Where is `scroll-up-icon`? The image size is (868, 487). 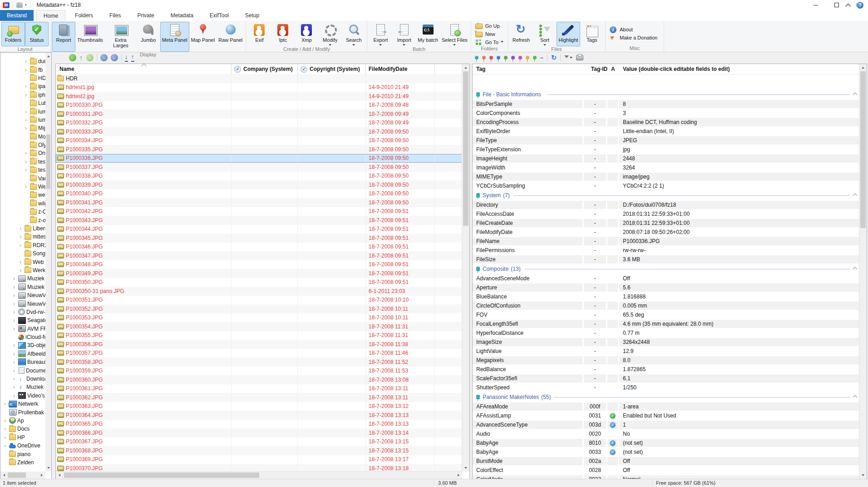
scroll-up-icon is located at coordinates (49, 55).